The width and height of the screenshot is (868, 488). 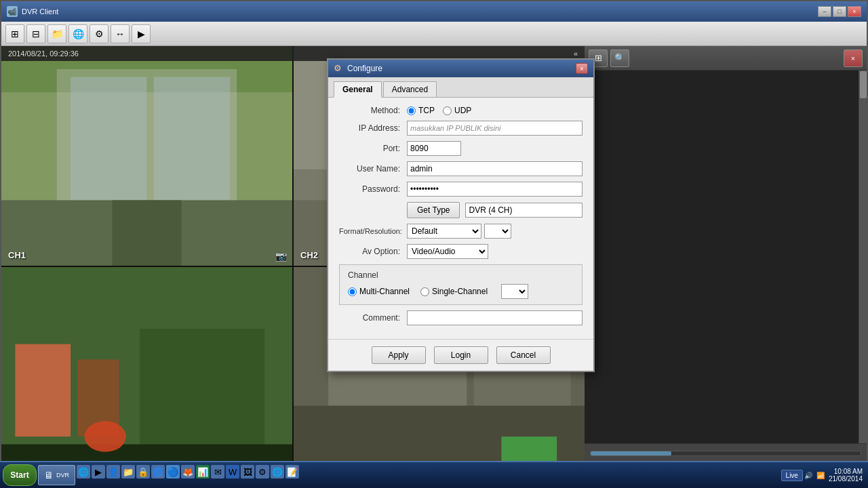 I want to click on ip-label: IP Address:, so click(x=373, y=128).